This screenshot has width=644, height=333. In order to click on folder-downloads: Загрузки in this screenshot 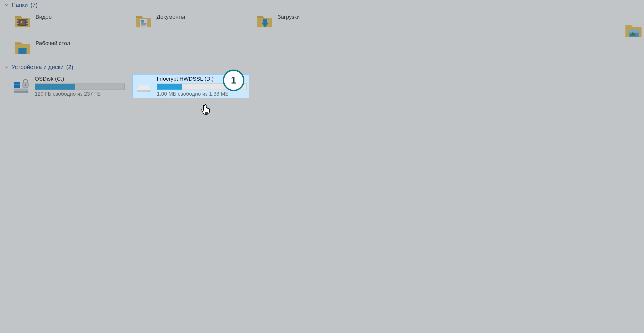, I will do `click(317, 23)`.